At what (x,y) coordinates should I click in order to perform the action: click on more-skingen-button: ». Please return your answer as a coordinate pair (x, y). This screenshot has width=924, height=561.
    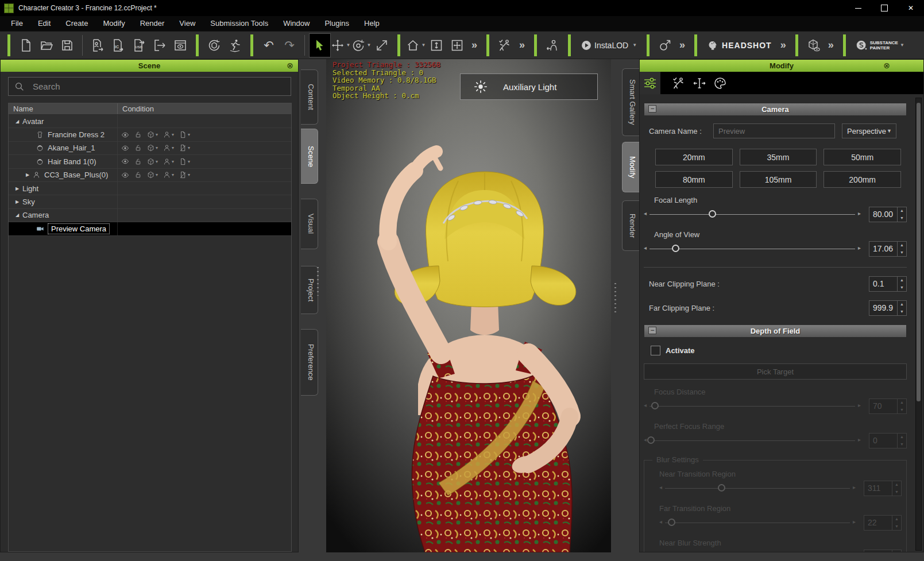
    Looking at the image, I should click on (831, 45).